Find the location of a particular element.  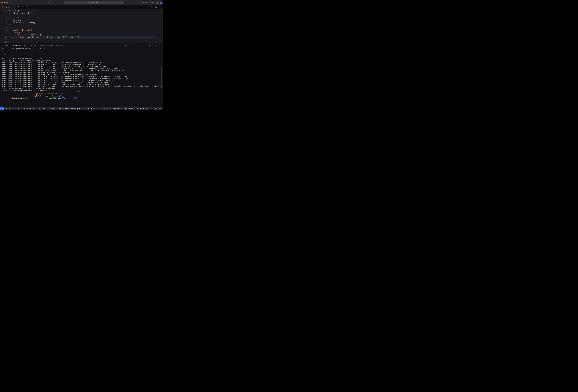

panel-tab-comments: COMMENTS is located at coordinates (6, 45).